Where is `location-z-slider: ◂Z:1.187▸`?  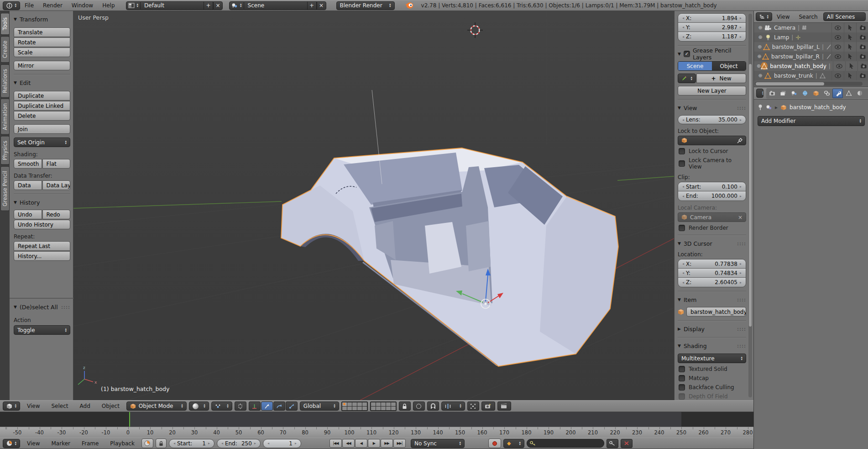 location-z-slider: ◂Z:1.187▸ is located at coordinates (712, 37).